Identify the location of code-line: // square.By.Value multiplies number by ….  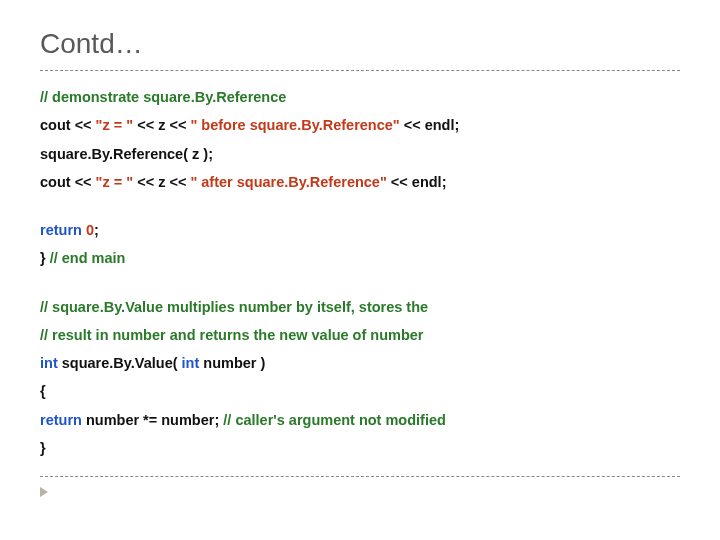
(360, 307).